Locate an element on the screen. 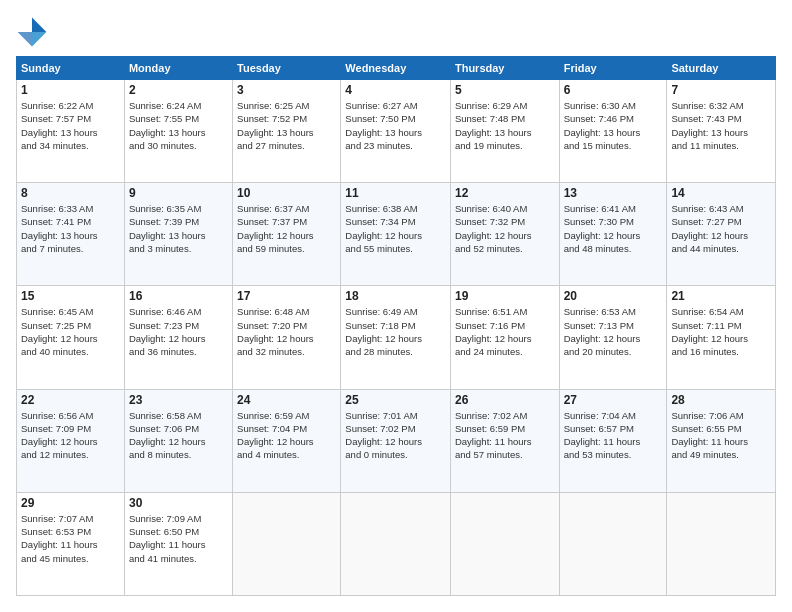  day-info: Sunrise: 6:38 AM Sunset: 7:34 PM Dayligh… is located at coordinates (396, 228).